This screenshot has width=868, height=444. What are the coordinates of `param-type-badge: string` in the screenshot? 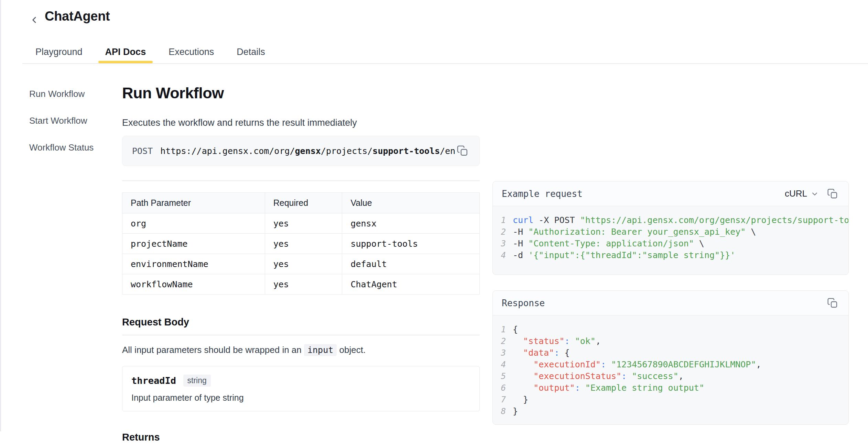 It's located at (197, 381).